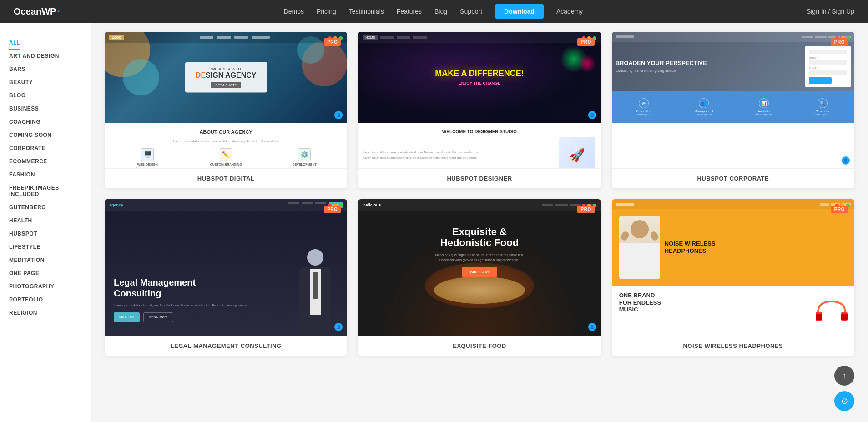 The width and height of the screenshot is (868, 422). Describe the element at coordinates (844, 376) in the screenshot. I see `chevron-up-icon: ↑` at that location.